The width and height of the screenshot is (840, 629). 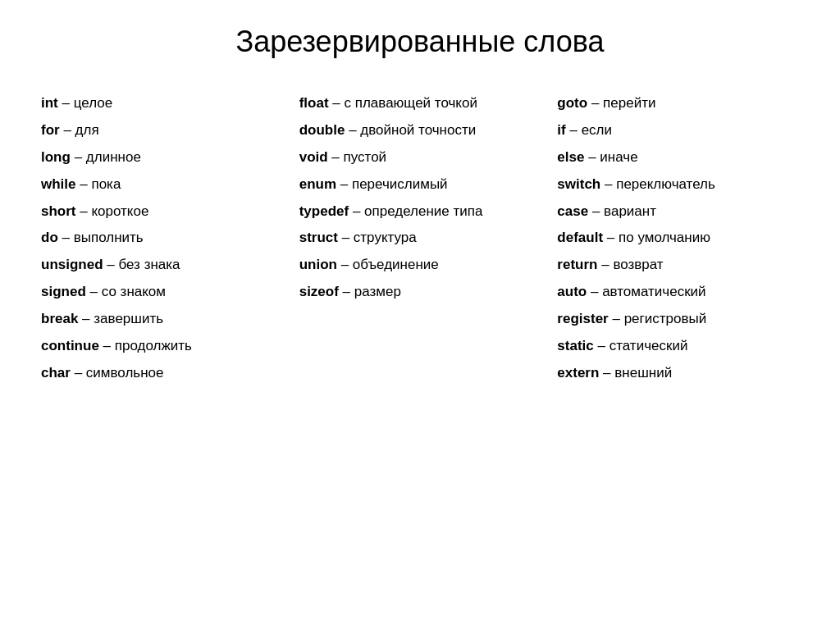 I want to click on keyword: double, so click(x=322, y=130).